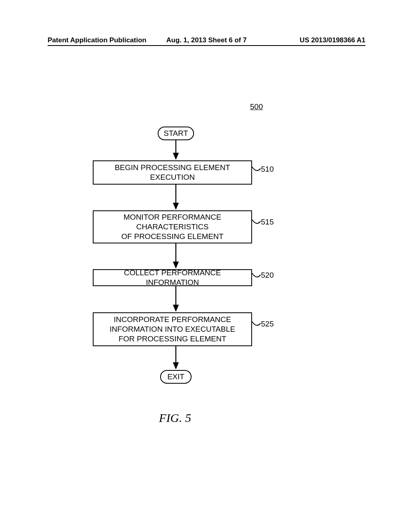 This screenshot has width=413, height=532. I want to click on process-step-515: MONITOR PERFORMANCE CHARACTERISTICS OF P…, so click(173, 227).